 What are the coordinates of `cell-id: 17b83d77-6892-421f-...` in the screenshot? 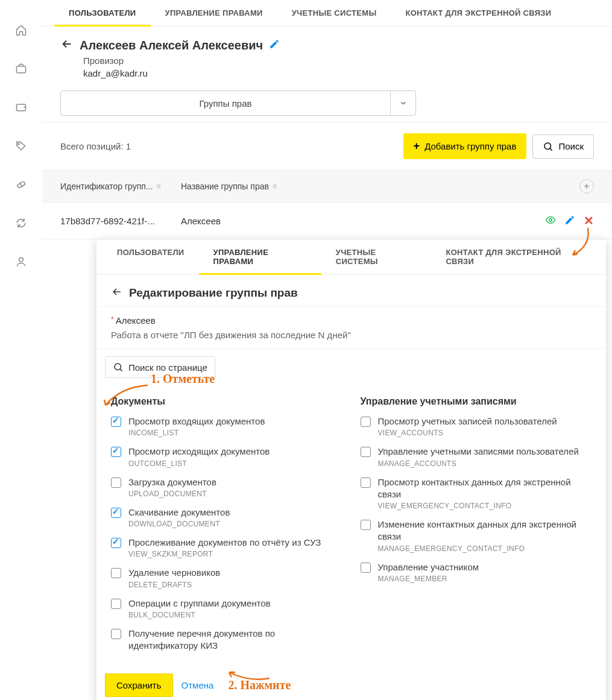 It's located at (118, 221).